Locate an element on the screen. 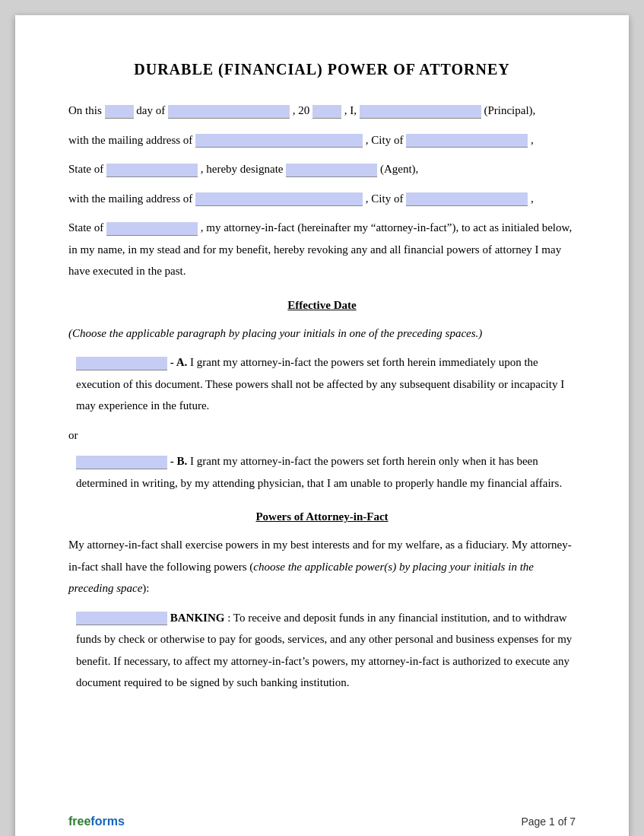 This screenshot has width=644, height=836. page-number: Page 1 of 7 is located at coordinates (548, 822).